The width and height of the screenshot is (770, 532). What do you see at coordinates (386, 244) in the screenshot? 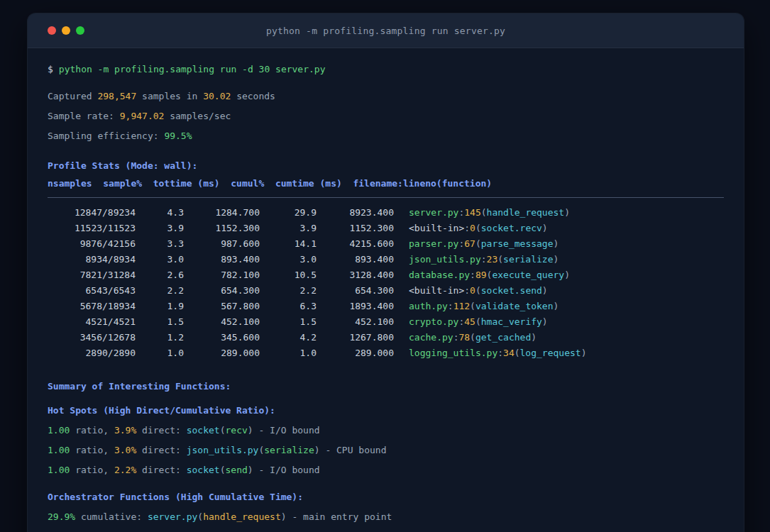
I see `profile-table-row: 9876/421563.3987.60014.14215.600parser.p…` at bounding box center [386, 244].